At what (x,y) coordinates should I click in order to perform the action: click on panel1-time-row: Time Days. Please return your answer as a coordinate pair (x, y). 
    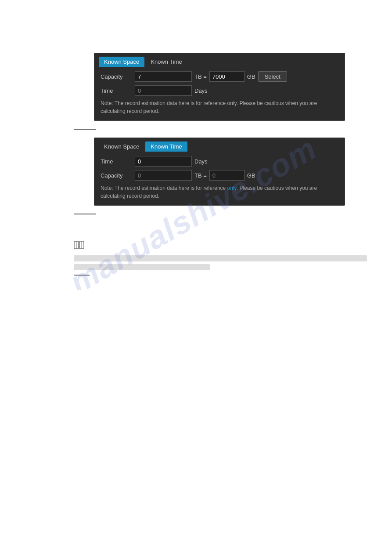
    Looking at the image, I should click on (219, 91).